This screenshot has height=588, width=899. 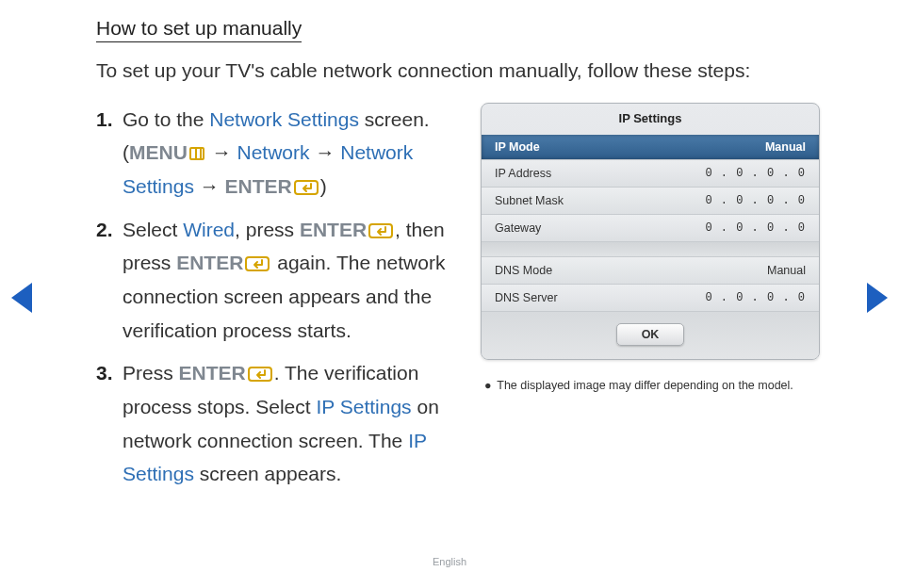 I want to click on footer-language: English, so click(x=450, y=562).